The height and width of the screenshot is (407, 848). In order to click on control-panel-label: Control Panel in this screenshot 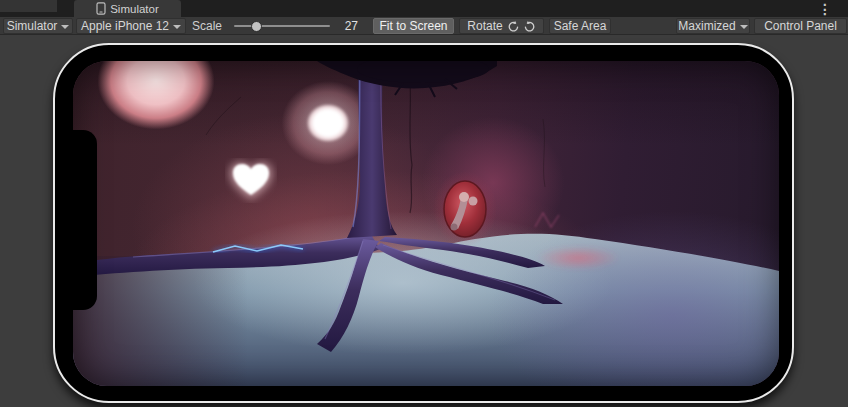, I will do `click(800, 26)`.